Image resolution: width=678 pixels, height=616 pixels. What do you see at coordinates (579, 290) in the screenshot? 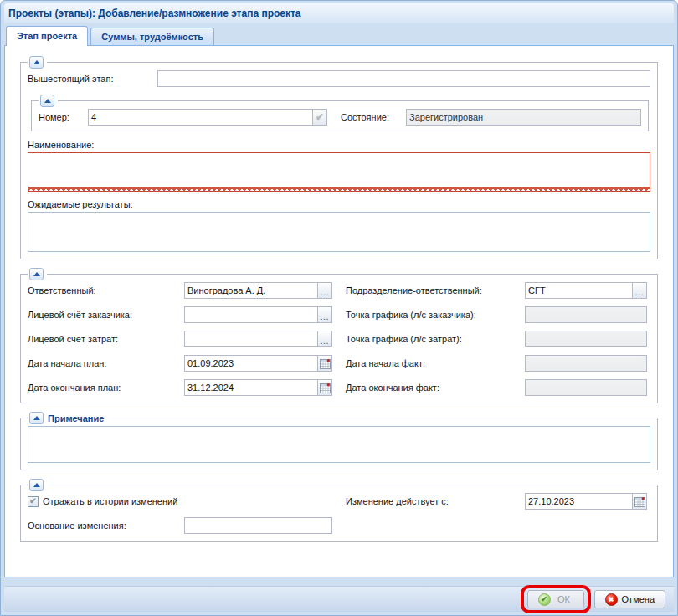
I see `department-input` at bounding box center [579, 290].